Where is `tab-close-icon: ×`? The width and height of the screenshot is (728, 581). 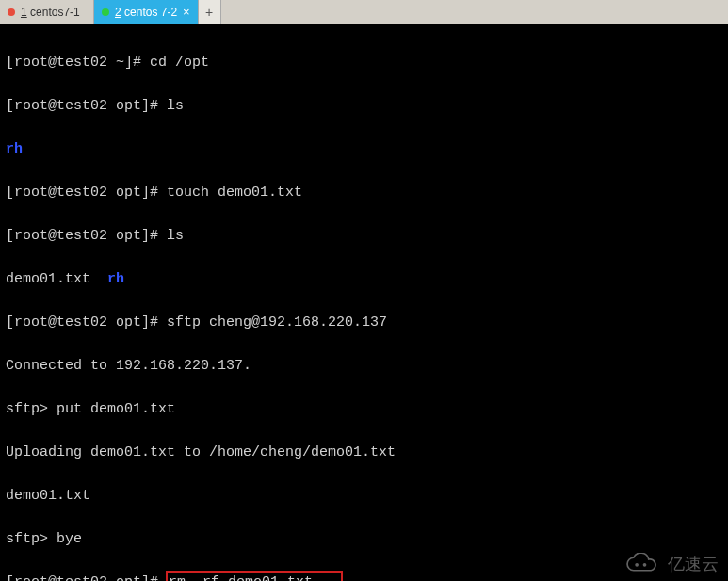 tab-close-icon: × is located at coordinates (186, 11).